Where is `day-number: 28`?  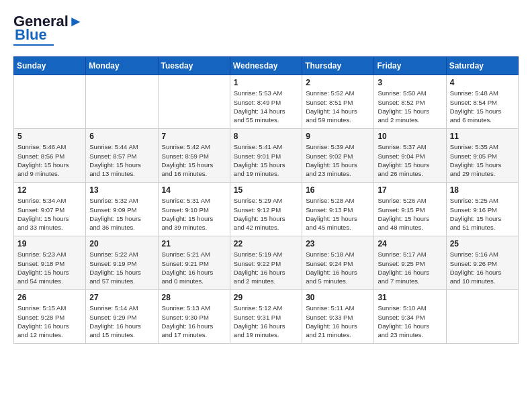 day-number: 28 is located at coordinates (194, 298).